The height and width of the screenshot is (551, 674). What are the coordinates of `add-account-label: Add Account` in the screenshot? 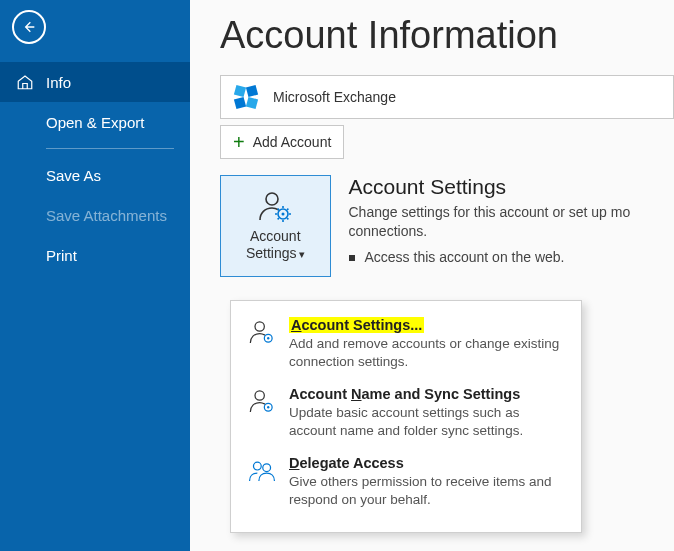 It's located at (292, 142).